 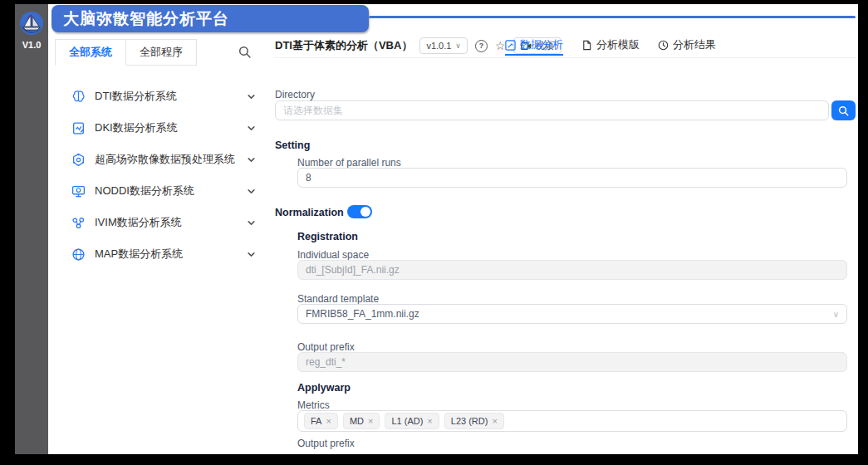 I want to click on edit-chart-icon, so click(x=510, y=45).